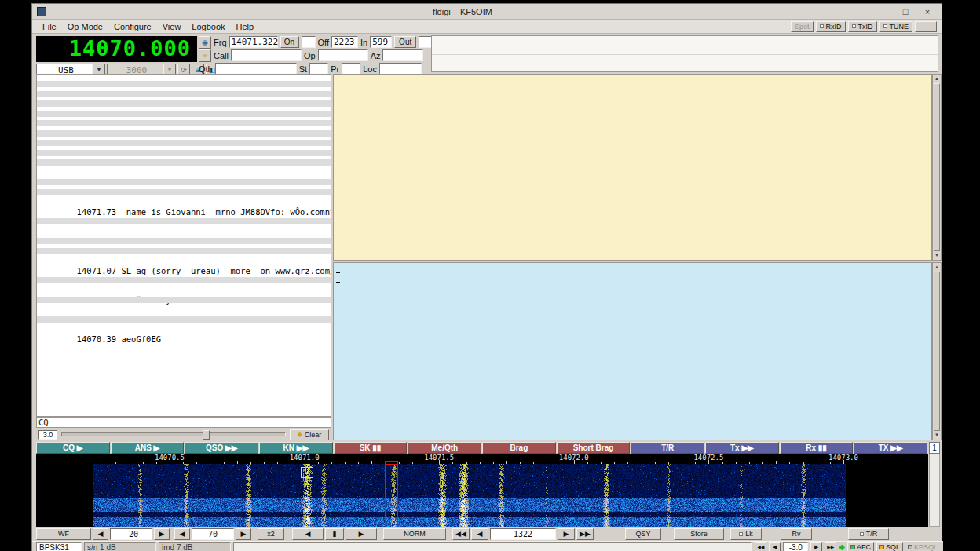  What do you see at coordinates (184, 212) in the screenshot?
I see `browser-row: 14071.59 : eTaD eTaTati` at bounding box center [184, 212].